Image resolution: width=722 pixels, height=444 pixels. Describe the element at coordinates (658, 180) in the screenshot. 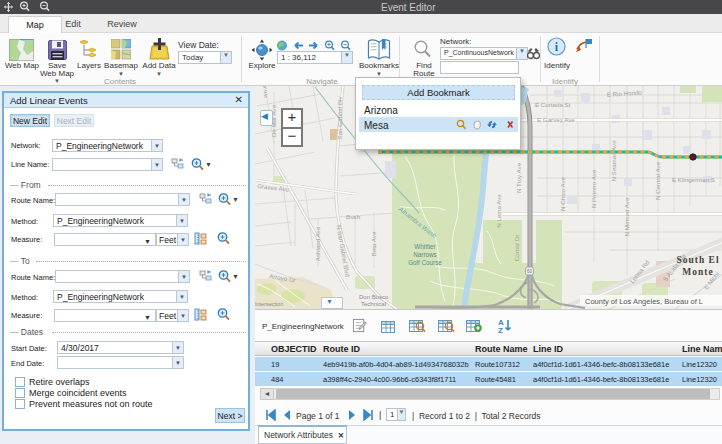

I see `svg-text: N Central Ave` at that location.